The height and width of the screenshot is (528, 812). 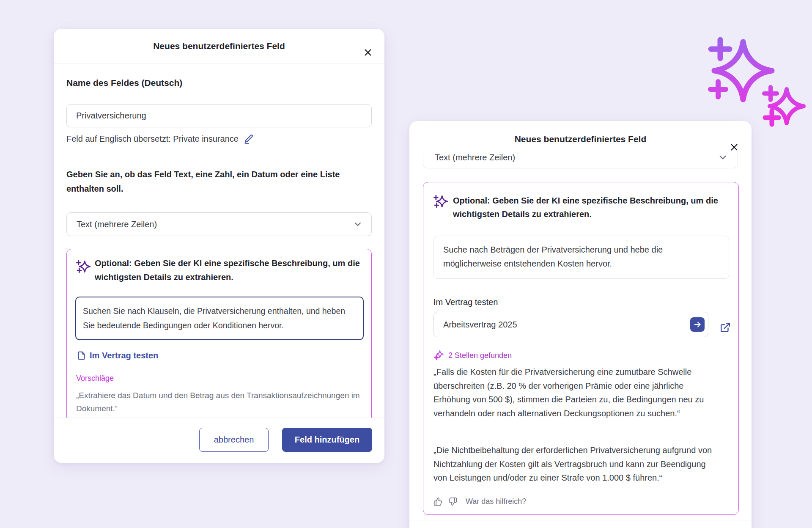 What do you see at coordinates (725, 327) in the screenshot?
I see `external-link-icon` at bounding box center [725, 327].